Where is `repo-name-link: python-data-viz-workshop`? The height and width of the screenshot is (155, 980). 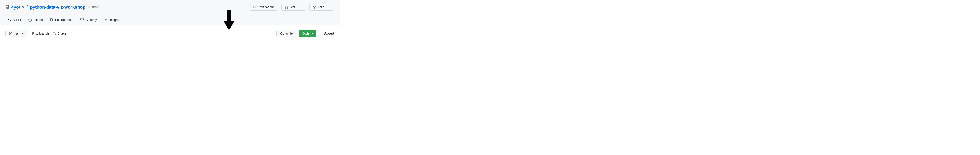
repo-name-link: python-data-viz-workshop is located at coordinates (57, 7).